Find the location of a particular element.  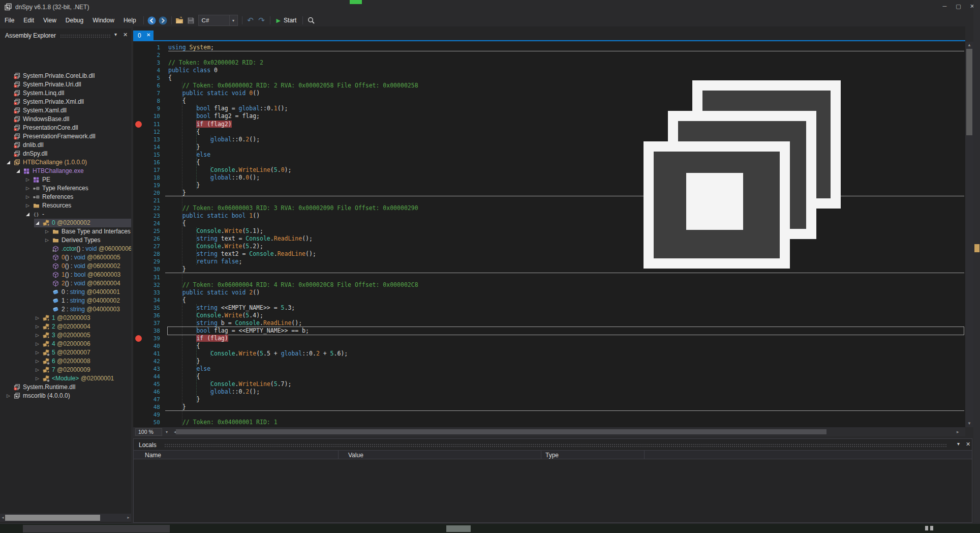

tree-item: 2 : string @04000003 is located at coordinates (66, 309).